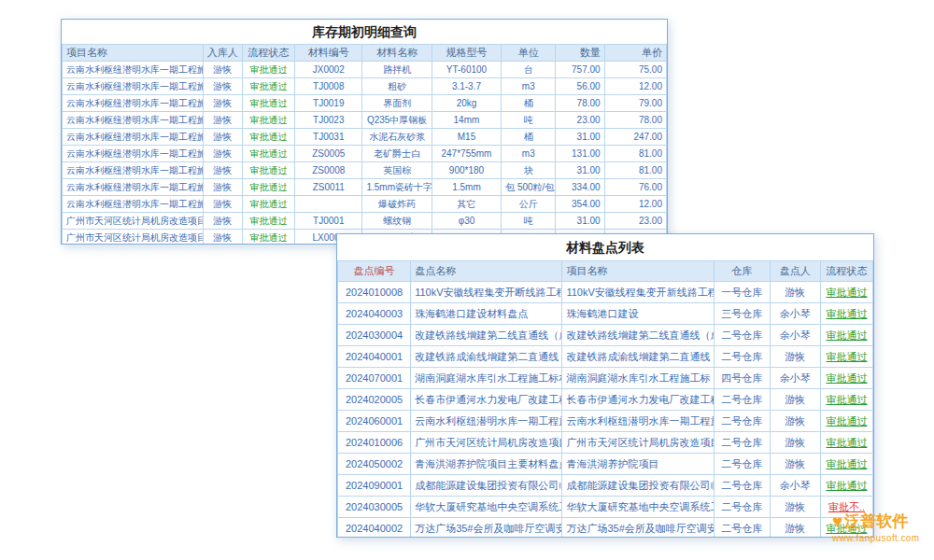  Describe the element at coordinates (605, 399) in the screenshot. I see `table-row: 2024020005长春市伊通河水力发电厂改建工程材料...长春市伊通河水力发电…` at that location.